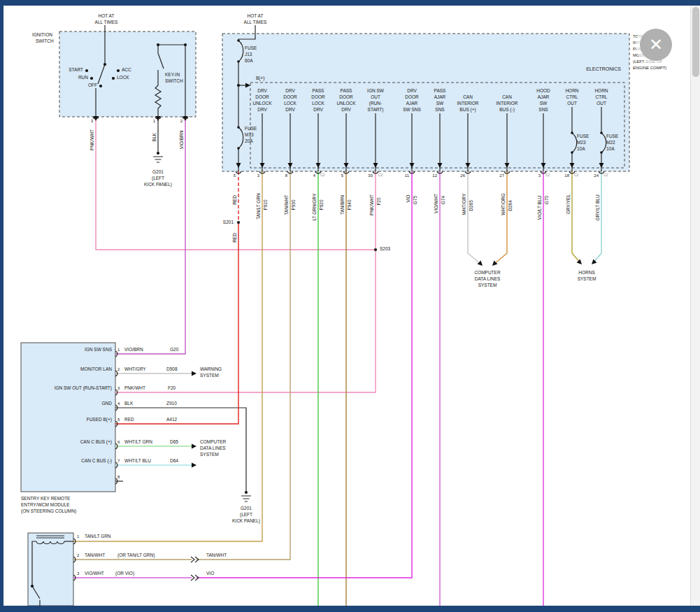  Describe the element at coordinates (350, 3) in the screenshot. I see `window-frame-top` at that location.